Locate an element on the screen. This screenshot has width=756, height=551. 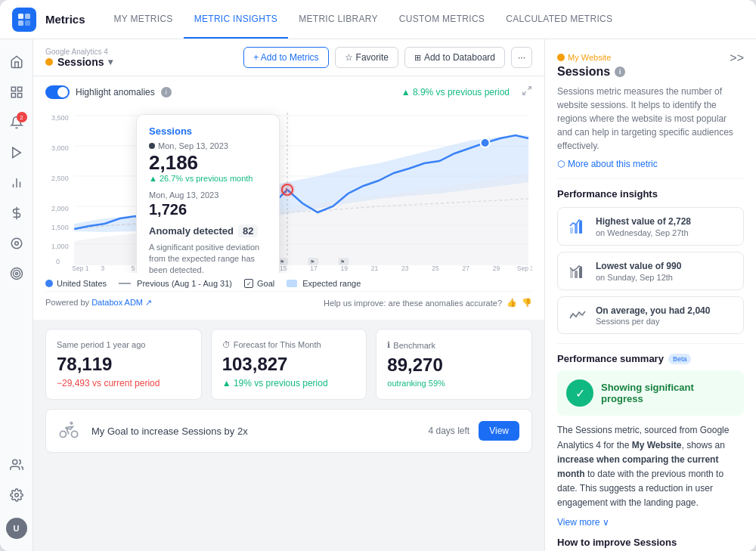
stat-year-ago-title: Same period 1 year ago is located at coordinates (124, 345).